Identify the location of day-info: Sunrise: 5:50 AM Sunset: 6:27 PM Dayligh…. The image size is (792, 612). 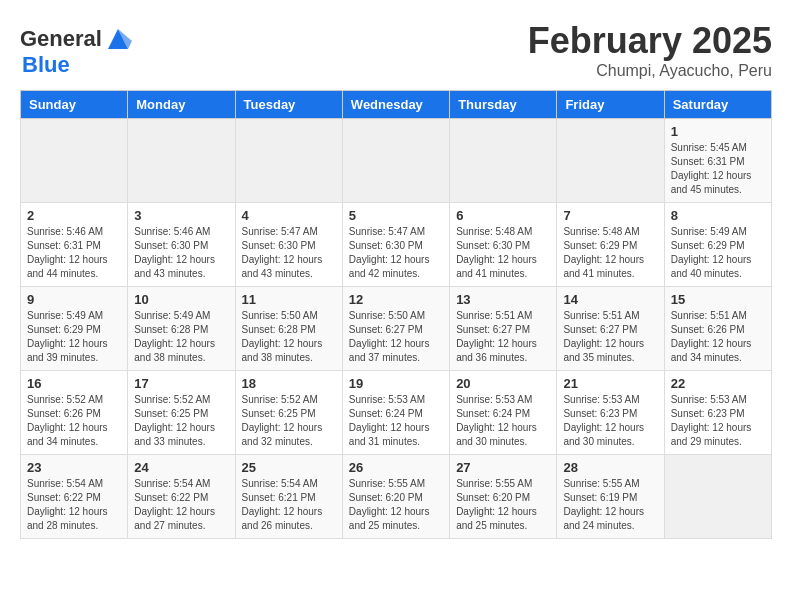
(396, 337).